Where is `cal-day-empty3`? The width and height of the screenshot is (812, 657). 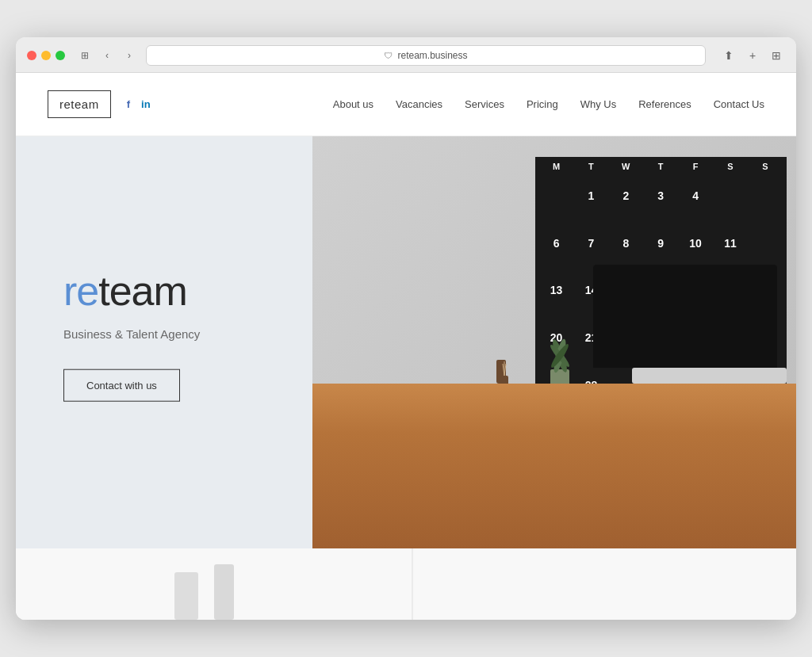 cal-day-empty3 is located at coordinates (765, 196).